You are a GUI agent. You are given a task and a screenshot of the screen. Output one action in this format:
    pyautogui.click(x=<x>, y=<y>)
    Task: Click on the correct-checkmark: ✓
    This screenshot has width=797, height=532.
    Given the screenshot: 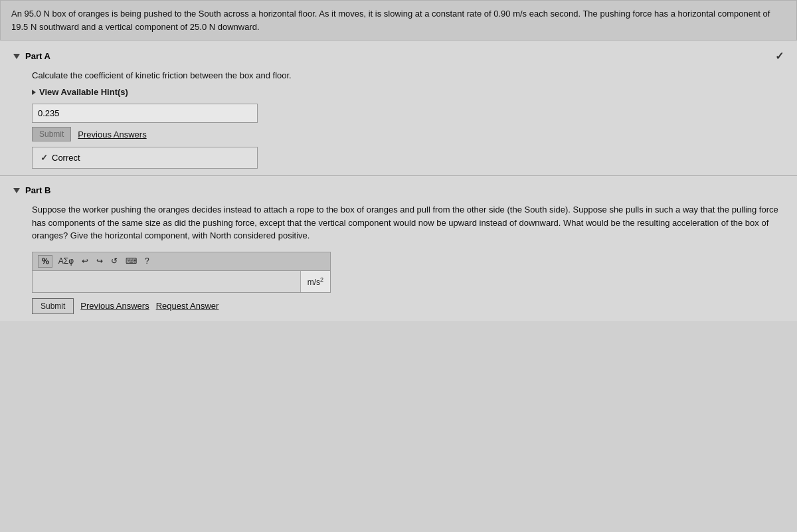 What is the action you would take?
    pyautogui.click(x=44, y=158)
    